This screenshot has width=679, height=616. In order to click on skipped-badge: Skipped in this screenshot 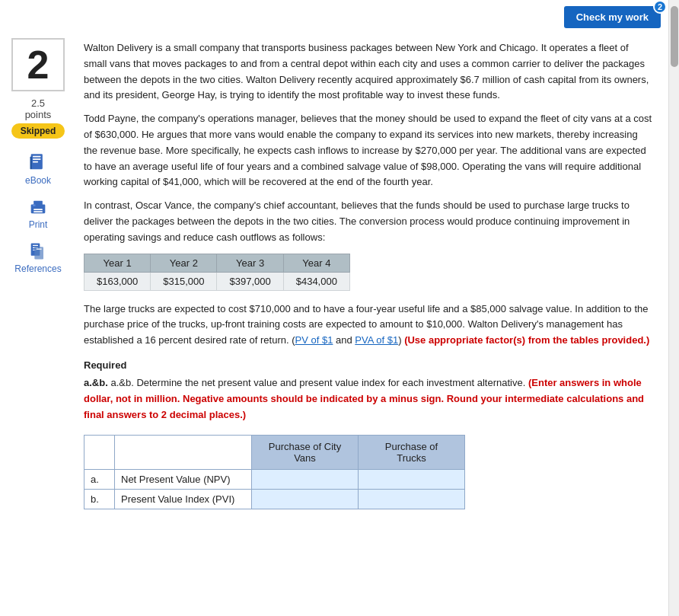, I will do `click(38, 131)`.